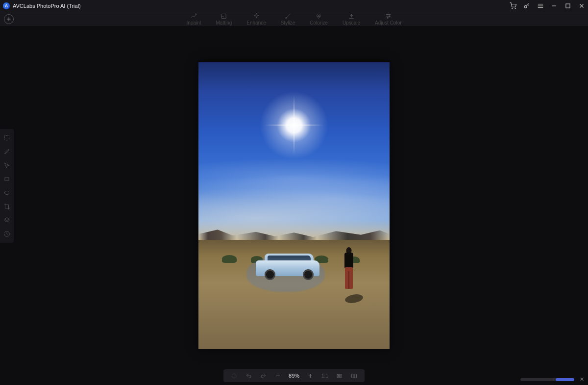 This screenshot has height=385, width=588. Describe the element at coordinates (9, 19) in the screenshot. I see `add-image-button` at that location.